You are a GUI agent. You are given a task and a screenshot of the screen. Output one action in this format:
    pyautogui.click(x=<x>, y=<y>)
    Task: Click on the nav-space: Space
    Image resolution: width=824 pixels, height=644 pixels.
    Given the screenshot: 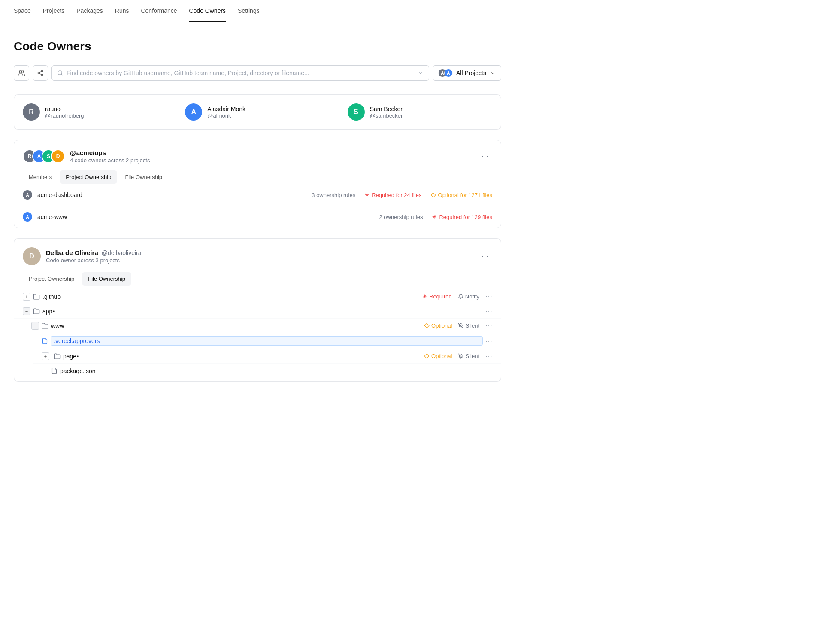 What is the action you would take?
    pyautogui.click(x=22, y=11)
    